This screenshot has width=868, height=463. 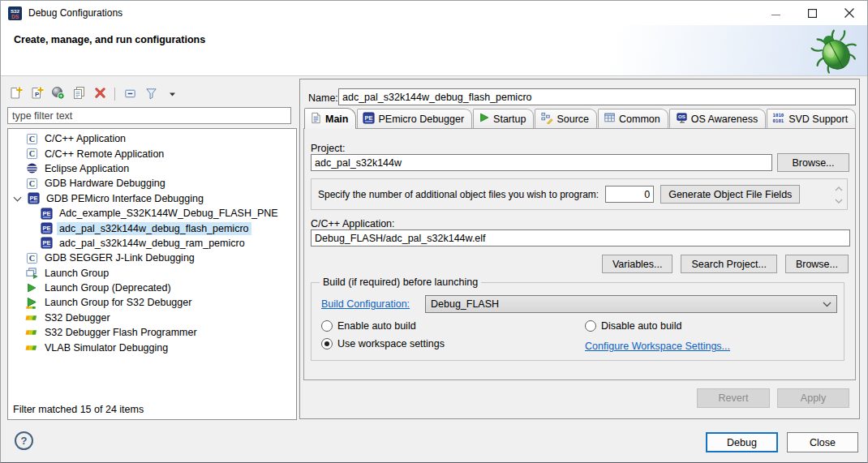 I want to click on build-configuration-link: Build Configuration:, so click(x=365, y=304).